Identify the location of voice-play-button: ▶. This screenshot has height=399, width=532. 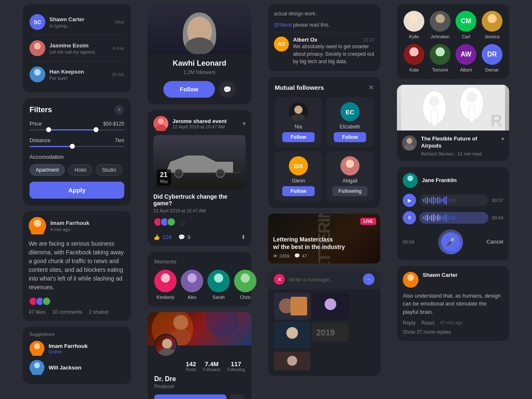
(409, 200).